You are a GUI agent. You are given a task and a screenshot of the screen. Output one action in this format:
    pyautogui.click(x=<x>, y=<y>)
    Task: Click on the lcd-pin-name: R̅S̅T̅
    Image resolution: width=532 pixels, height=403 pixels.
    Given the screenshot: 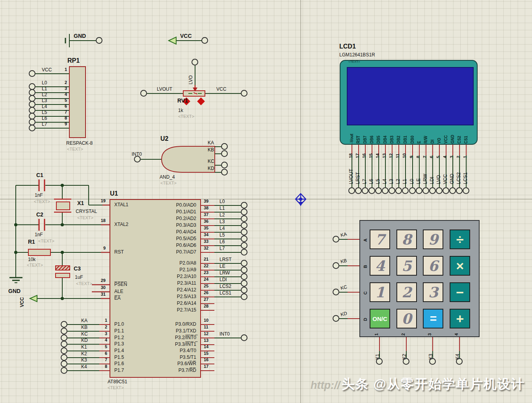 What is the action you would take?
    pyautogui.click(x=359, y=140)
    